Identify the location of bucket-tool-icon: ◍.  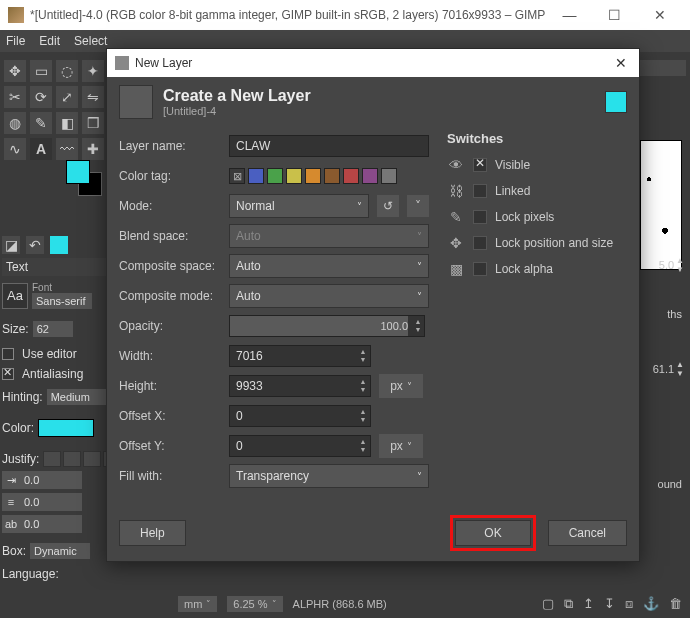
(15, 123).